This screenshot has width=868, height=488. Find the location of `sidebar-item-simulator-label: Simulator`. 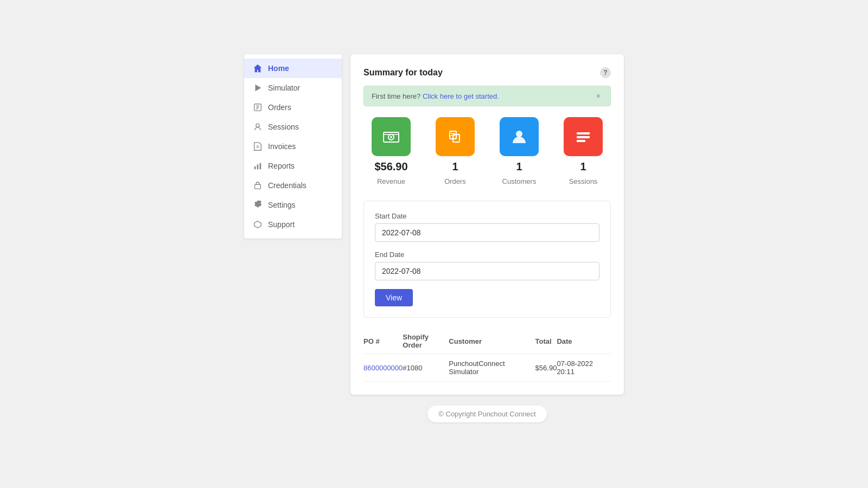

sidebar-item-simulator-label: Simulator is located at coordinates (284, 88).